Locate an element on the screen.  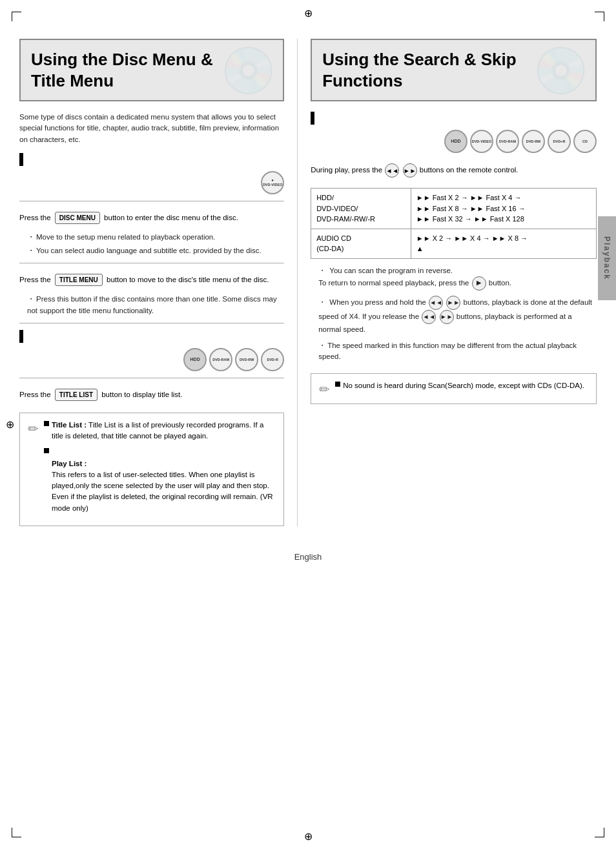
press-tl-after: button to display title list. is located at coordinates (142, 394).